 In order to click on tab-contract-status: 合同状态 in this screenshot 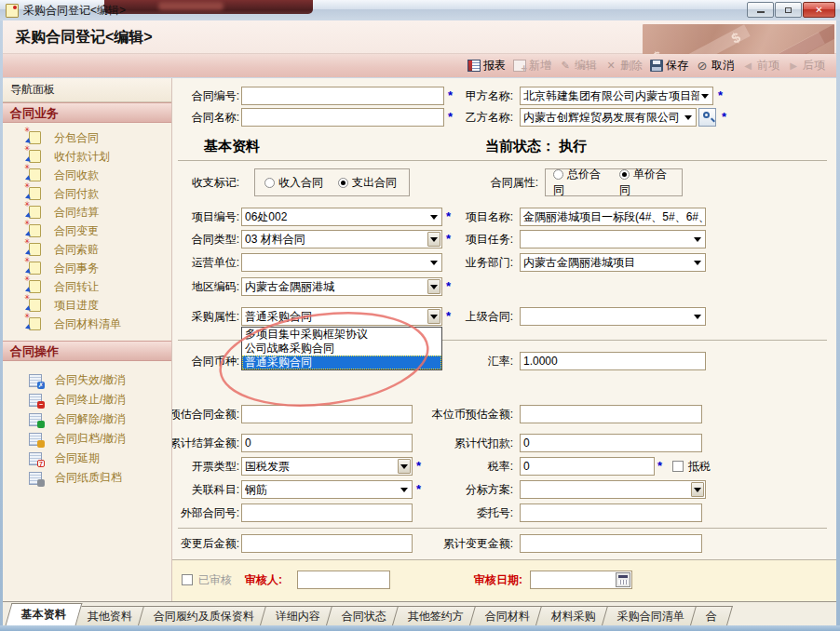, I will do `click(364, 616)`.